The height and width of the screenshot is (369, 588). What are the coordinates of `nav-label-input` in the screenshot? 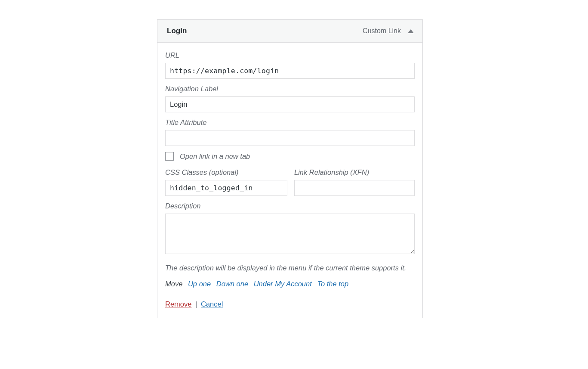 It's located at (290, 104).